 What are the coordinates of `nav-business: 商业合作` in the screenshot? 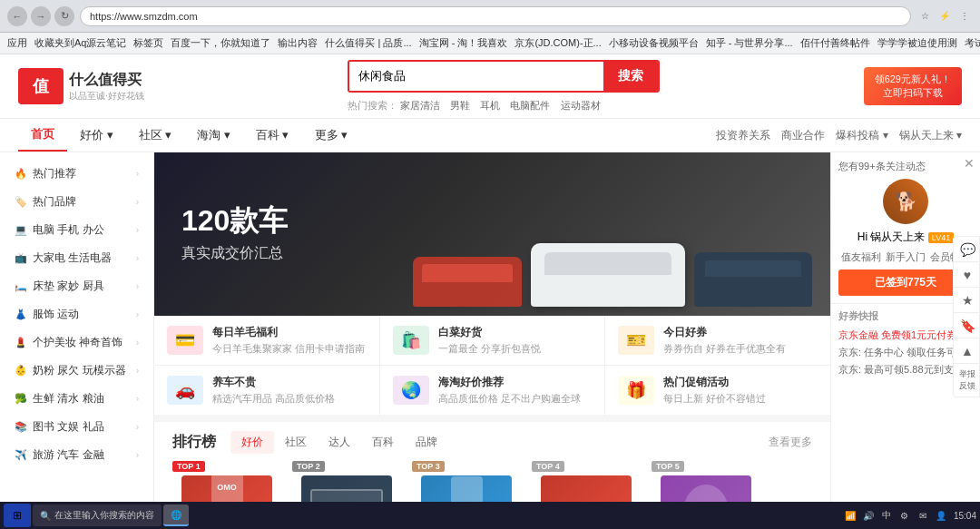 It's located at (803, 136).